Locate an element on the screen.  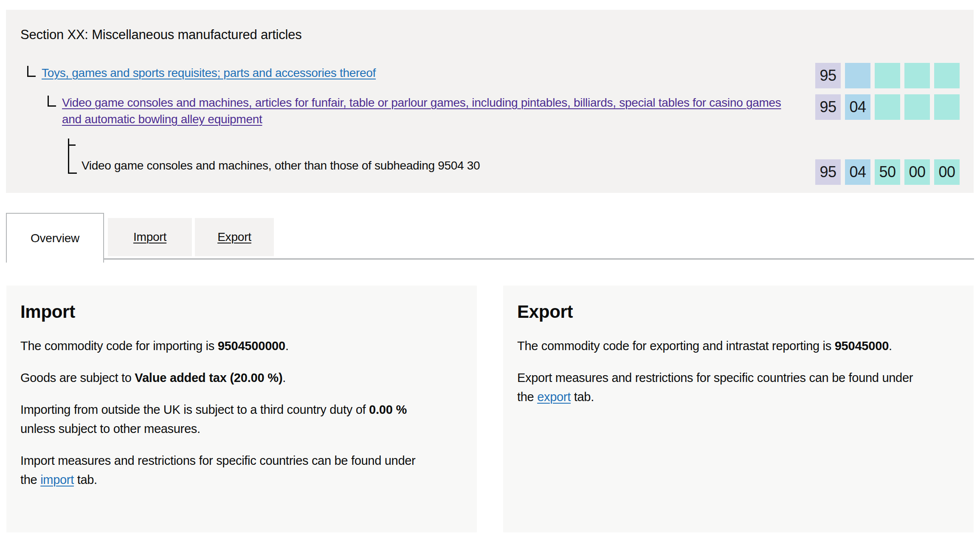
code-chip: 50 is located at coordinates (887, 172).